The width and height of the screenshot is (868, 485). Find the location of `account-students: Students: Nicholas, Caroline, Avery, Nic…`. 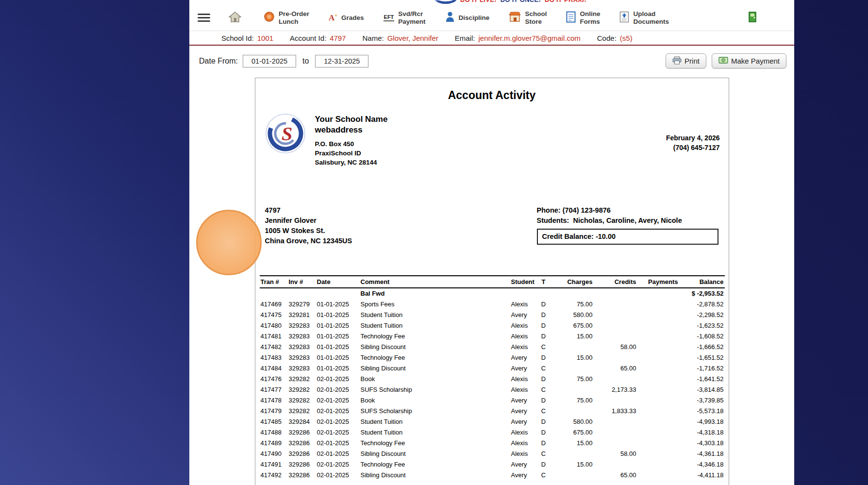

account-students: Students: Nicholas, Caroline, Avery, Nic… is located at coordinates (628, 220).